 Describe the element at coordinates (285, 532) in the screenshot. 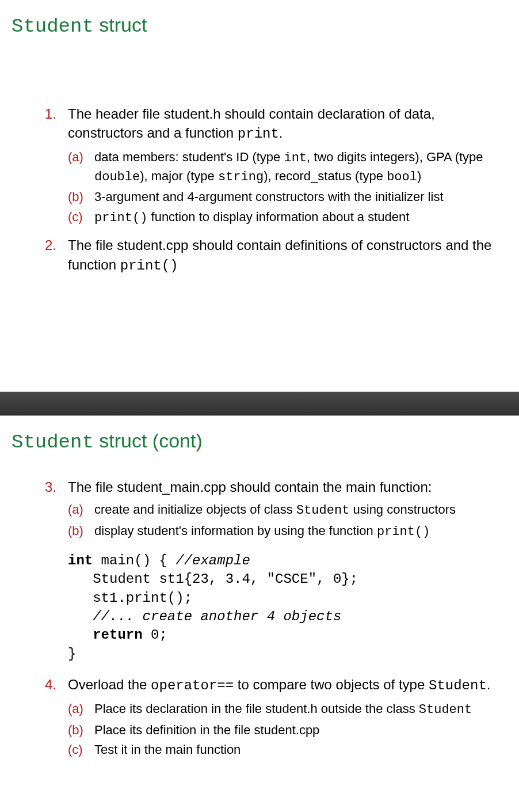

I see `subitem-3b: (b) display student's information by usi…` at that location.